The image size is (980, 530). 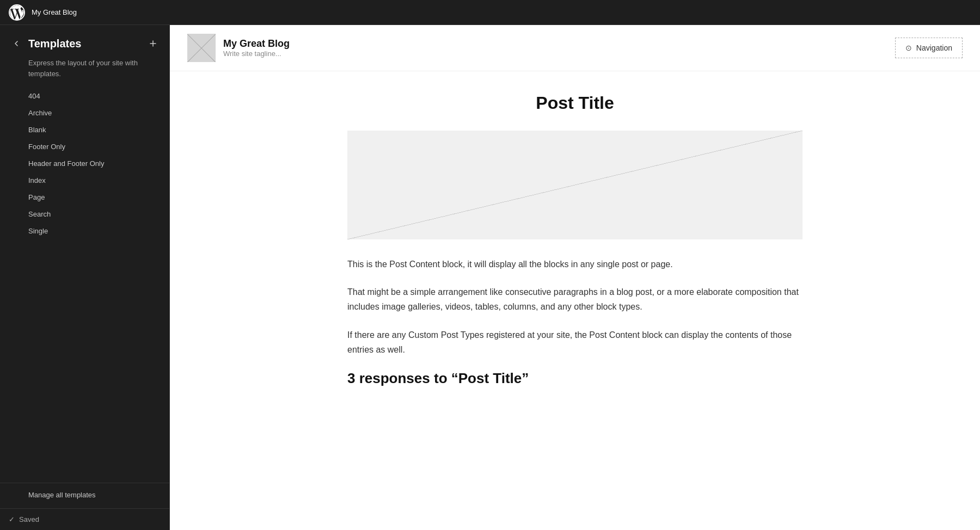 I want to click on responses-title: 3 responses to “Post Title”, so click(x=575, y=379).